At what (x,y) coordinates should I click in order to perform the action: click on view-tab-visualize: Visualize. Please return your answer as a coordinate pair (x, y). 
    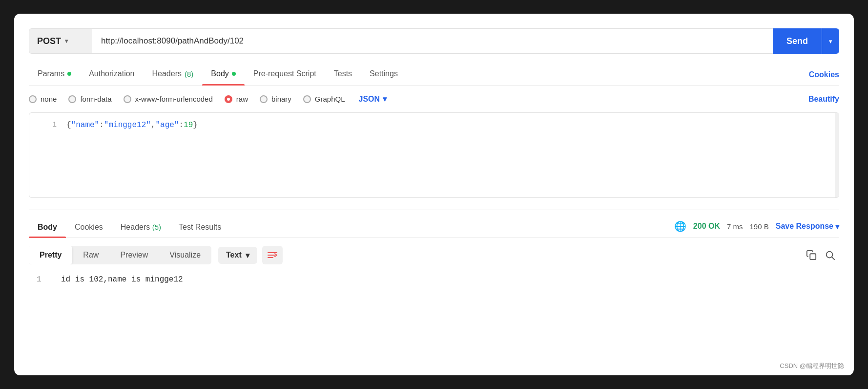
    Looking at the image, I should click on (185, 255).